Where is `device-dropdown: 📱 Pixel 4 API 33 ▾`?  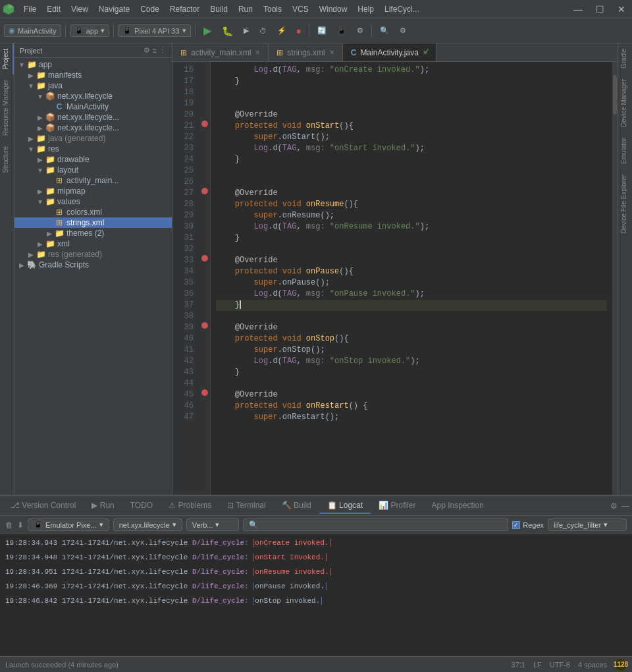 device-dropdown: 📱 Pixel 4 API 33 ▾ is located at coordinates (154, 30).